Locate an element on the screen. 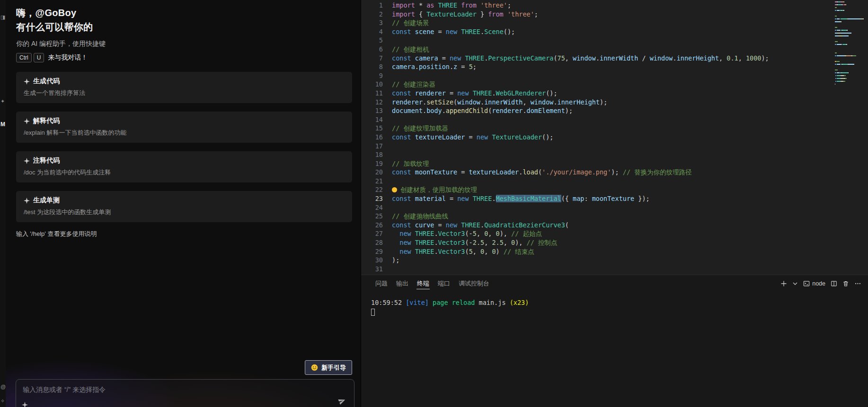  terminal-tab-端口: 端口 is located at coordinates (444, 284).